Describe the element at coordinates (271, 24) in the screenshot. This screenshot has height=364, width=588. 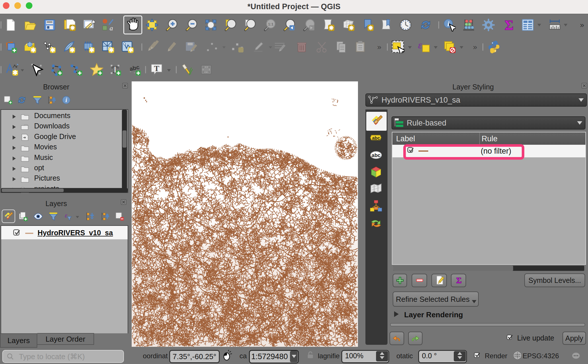
I see `svg-text: 1:1` at that location.